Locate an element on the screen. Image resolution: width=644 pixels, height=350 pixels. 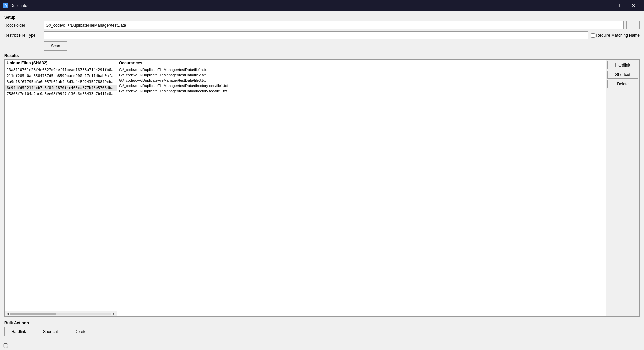
hash-item: 211ef285b0ac3584737d5ca8599bacd900d17c11… is located at coordinates (61, 76).